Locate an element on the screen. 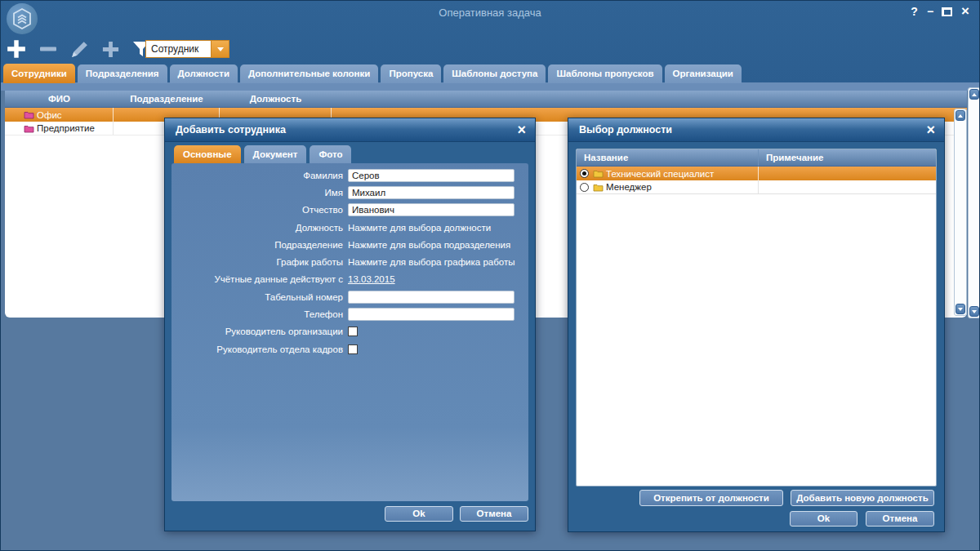  tab-employees: Сотрудники is located at coordinates (39, 73).